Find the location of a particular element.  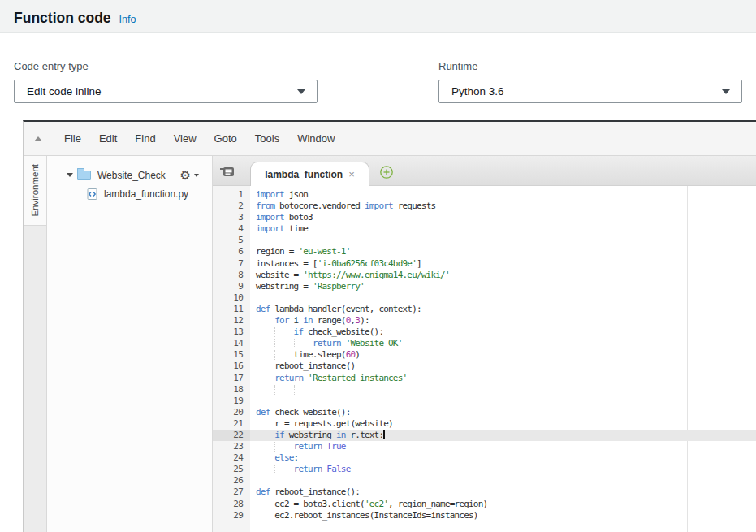

tab-title: lambda_function is located at coordinates (304, 175).